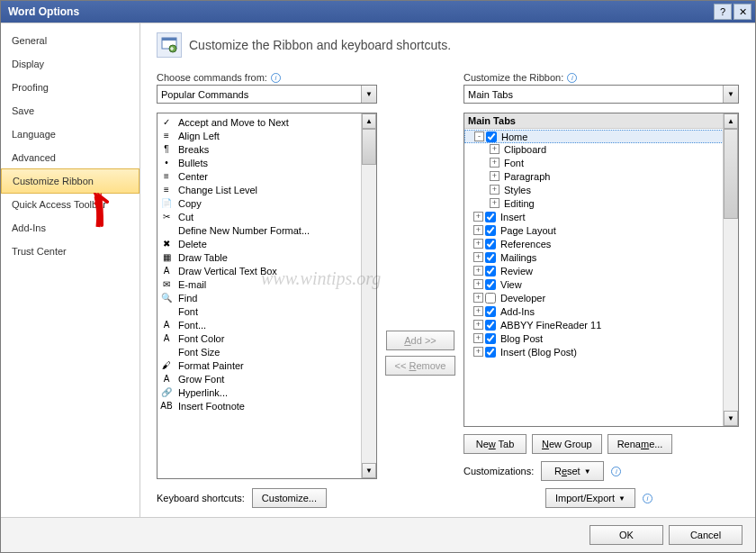  What do you see at coordinates (266, 258) in the screenshot?
I see `command-item: ▦Draw Table` at bounding box center [266, 258].